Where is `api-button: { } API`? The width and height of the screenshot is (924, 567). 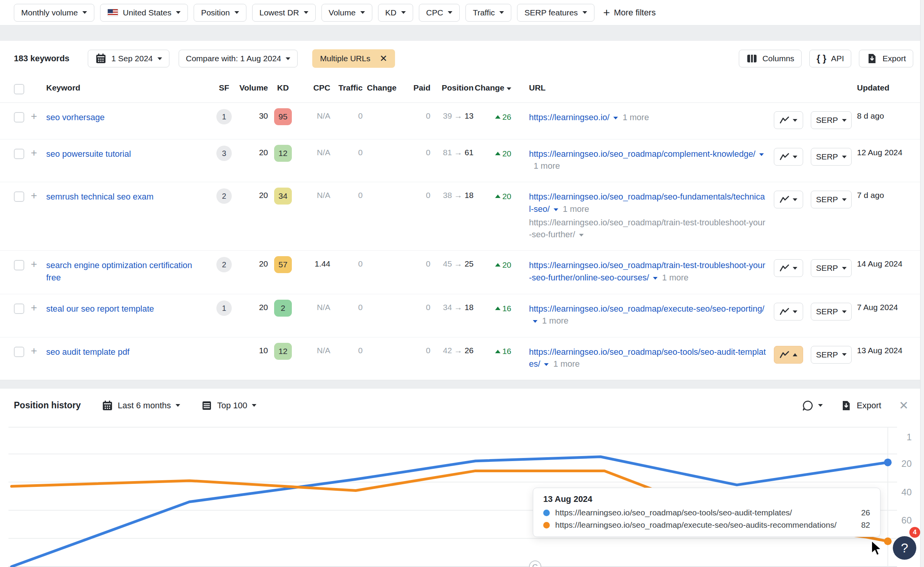
api-button: { } API is located at coordinates (830, 59).